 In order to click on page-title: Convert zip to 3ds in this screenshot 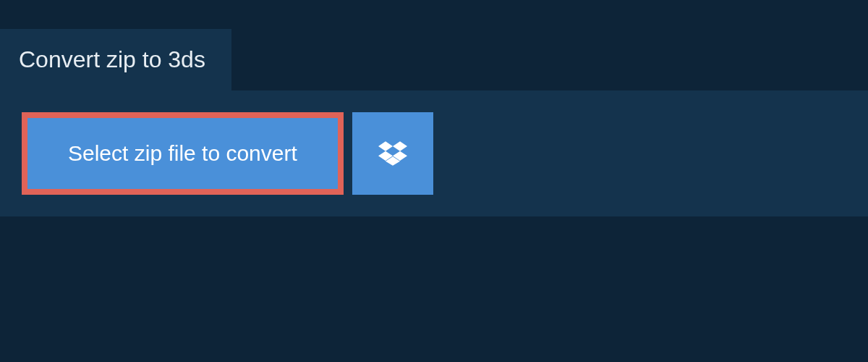, I will do `click(112, 59)`.